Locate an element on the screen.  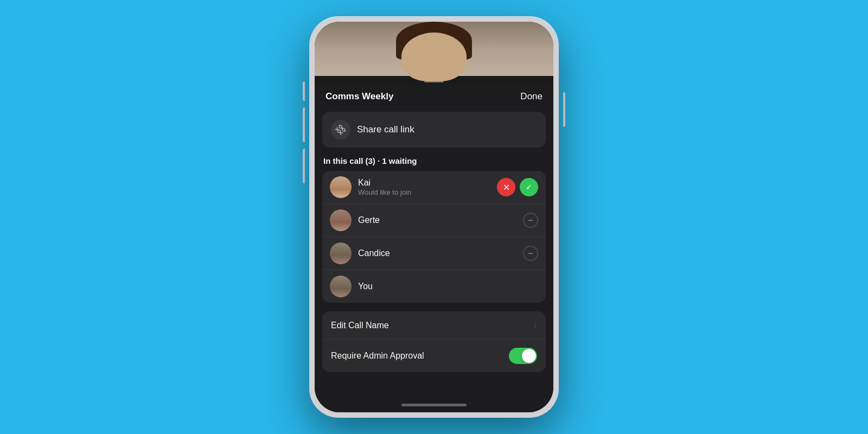
participant-info-you: You is located at coordinates (445, 286).